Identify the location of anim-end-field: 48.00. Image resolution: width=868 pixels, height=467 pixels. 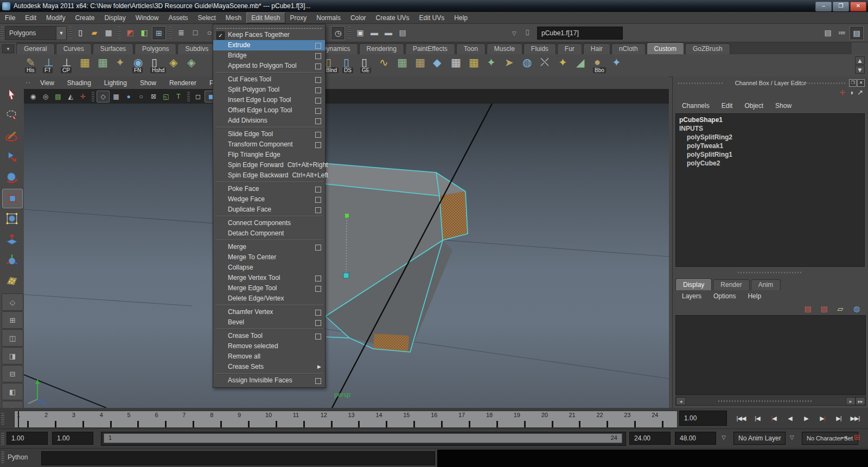
(695, 438).